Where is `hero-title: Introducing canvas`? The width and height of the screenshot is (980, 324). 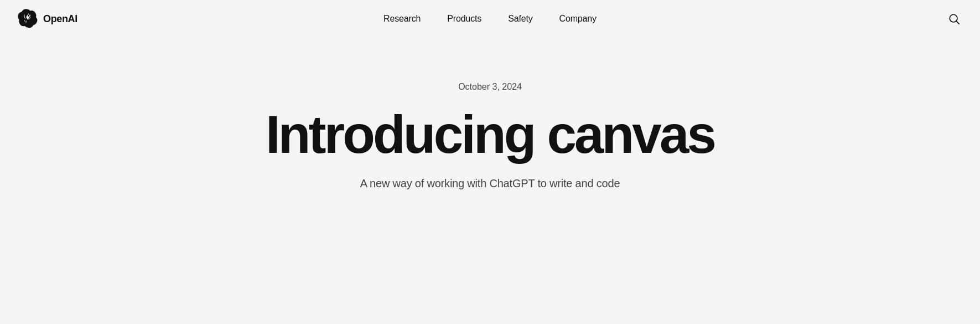 hero-title: Introducing canvas is located at coordinates (490, 135).